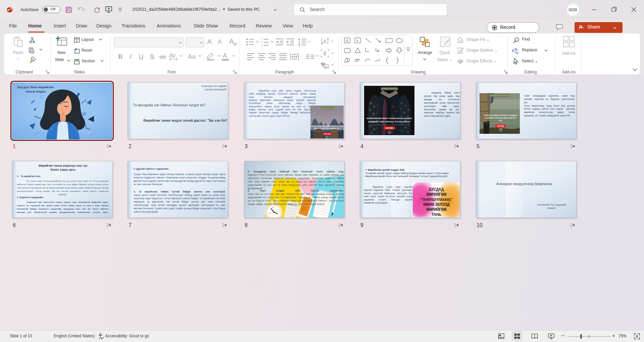 The width and height of the screenshot is (644, 342). Describe the element at coordinates (501, 121) in the screenshot. I see `svg-text: ВЭ?` at that location.